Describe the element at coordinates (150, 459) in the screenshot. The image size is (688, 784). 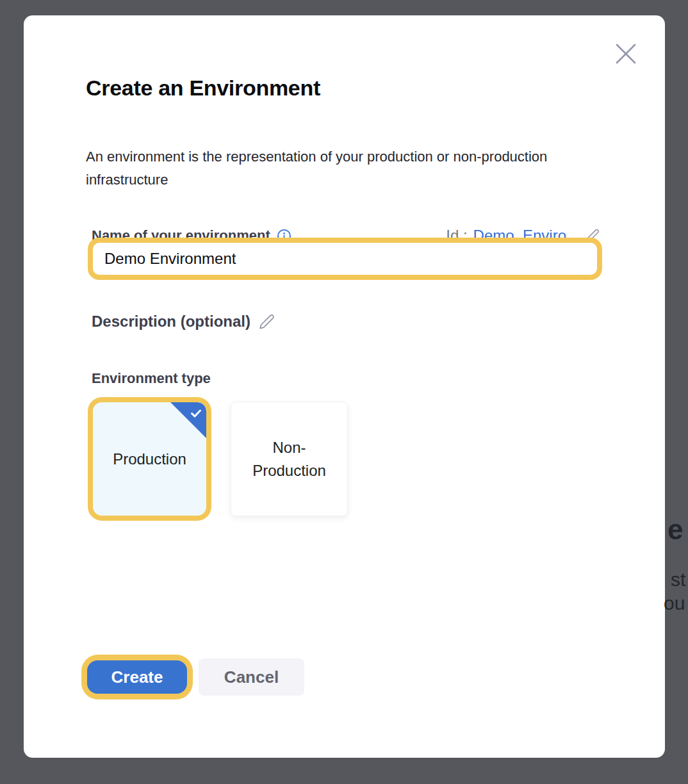
I see `environment-type-card-production: Production` at that location.